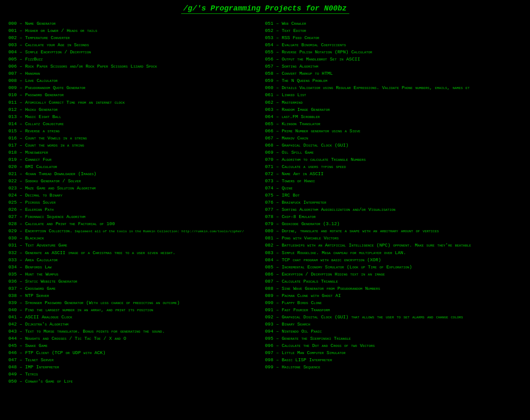 This screenshot has height=420, width=530. What do you see at coordinates (134, 167) in the screenshot?
I see `list-item: 020 – BMI Calculator` at bounding box center [134, 167].